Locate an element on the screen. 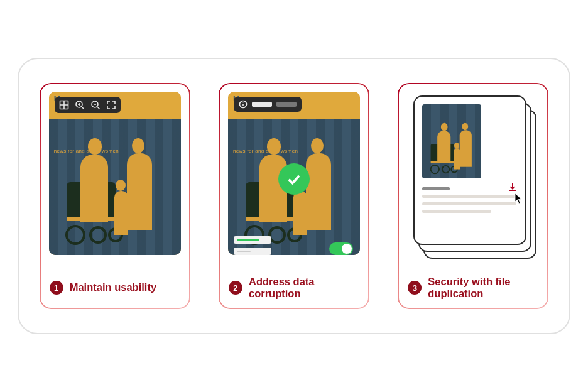  zoom-out-icon is located at coordinates (95, 105).